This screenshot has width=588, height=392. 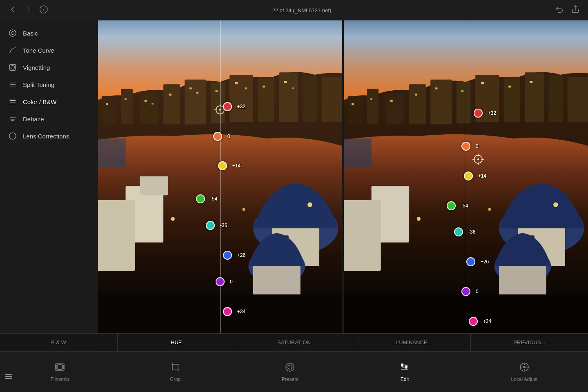 What do you see at coordinates (13, 50) in the screenshot?
I see `tone-curve-icon` at bounding box center [13, 50].